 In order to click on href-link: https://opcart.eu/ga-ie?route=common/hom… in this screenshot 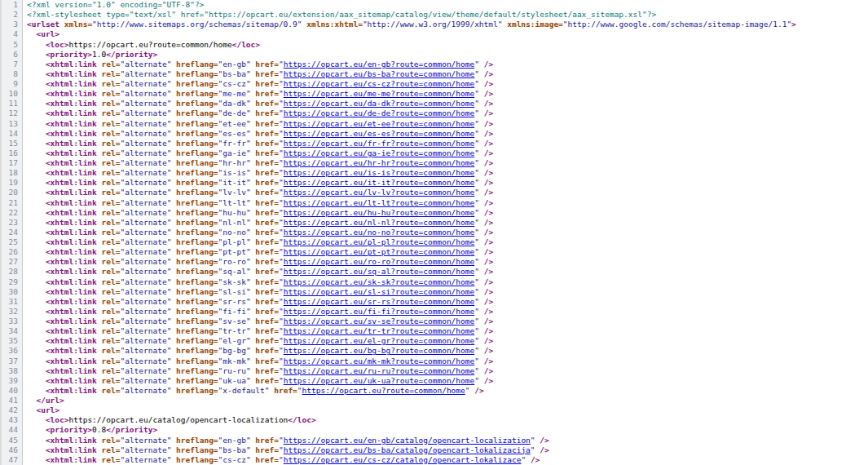, I will do `click(380, 153)`.